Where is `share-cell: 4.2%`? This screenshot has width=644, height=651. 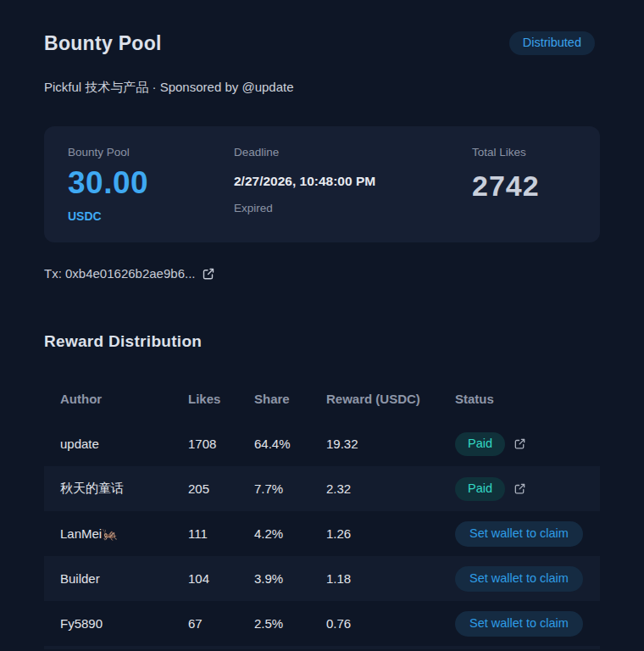
share-cell: 4.2% is located at coordinates (290, 534).